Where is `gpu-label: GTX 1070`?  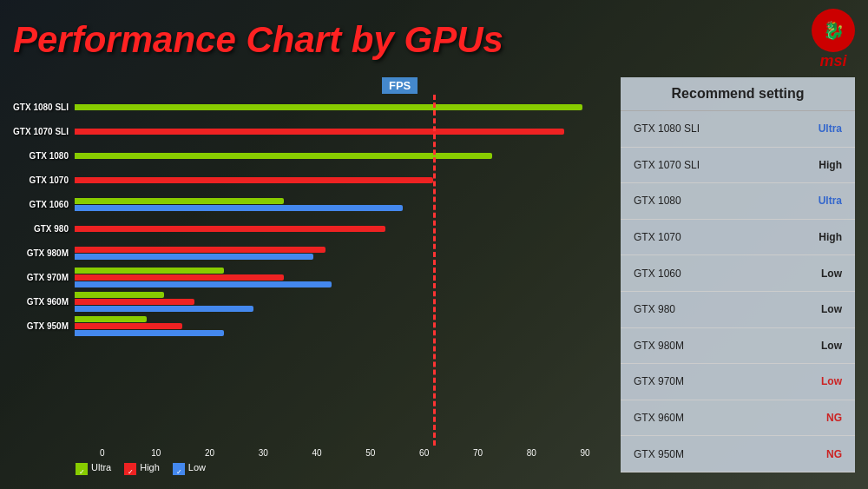
gpu-label: GTX 1070 is located at coordinates (43, 181).